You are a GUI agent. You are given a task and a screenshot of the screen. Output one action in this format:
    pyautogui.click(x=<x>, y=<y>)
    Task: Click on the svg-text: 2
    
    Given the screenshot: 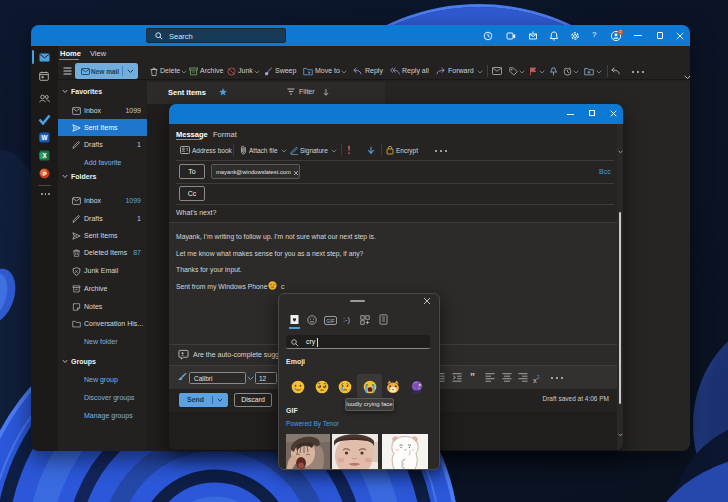 What is the action you would take?
    pyautogui.click(x=621, y=32)
    